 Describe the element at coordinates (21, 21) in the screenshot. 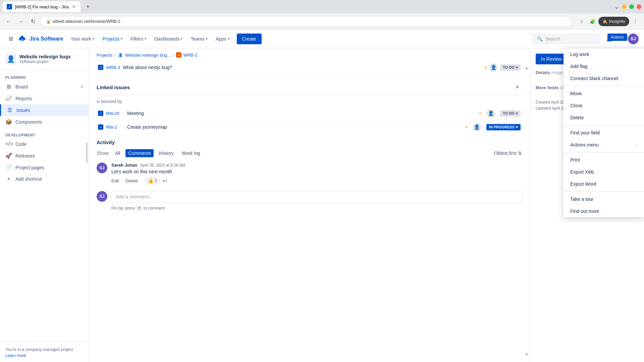

I see `forward-button: →` at that location.